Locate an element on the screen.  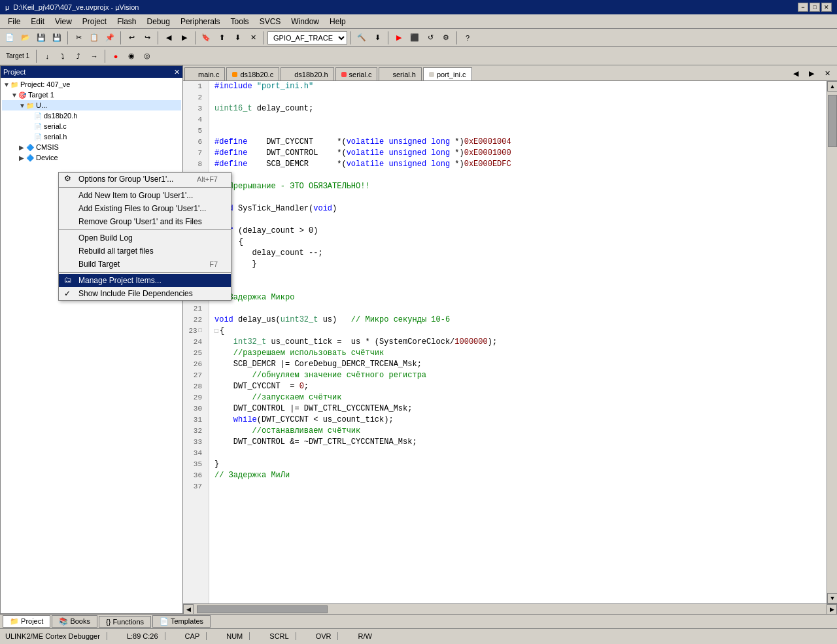
ctx-remove-group: Remove Group 'User1' and its Files is located at coordinates (145, 222).